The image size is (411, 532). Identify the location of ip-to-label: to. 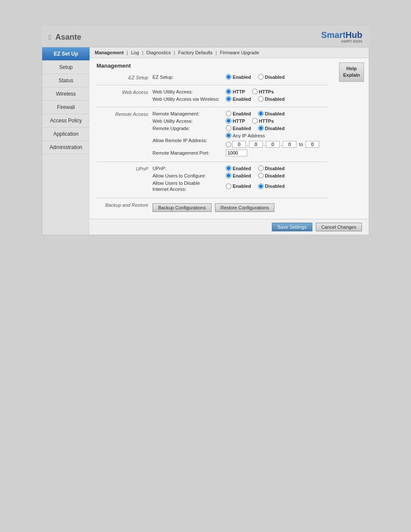
(301, 144).